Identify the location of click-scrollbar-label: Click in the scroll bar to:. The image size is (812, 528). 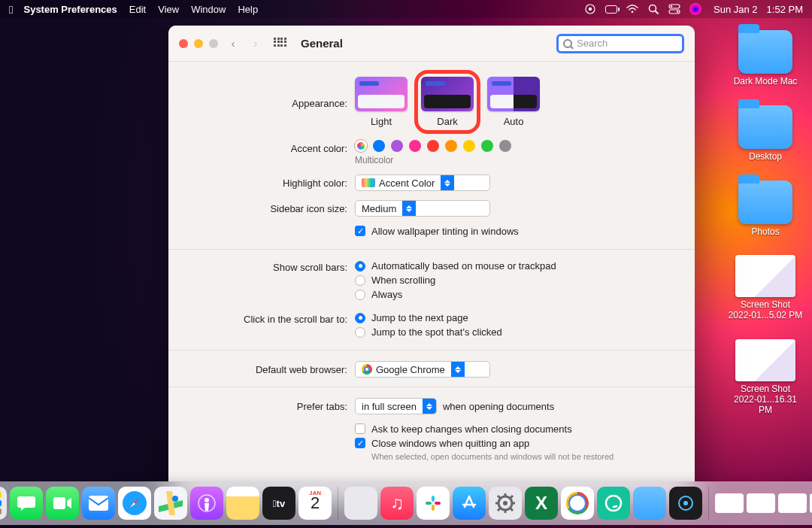
(268, 319).